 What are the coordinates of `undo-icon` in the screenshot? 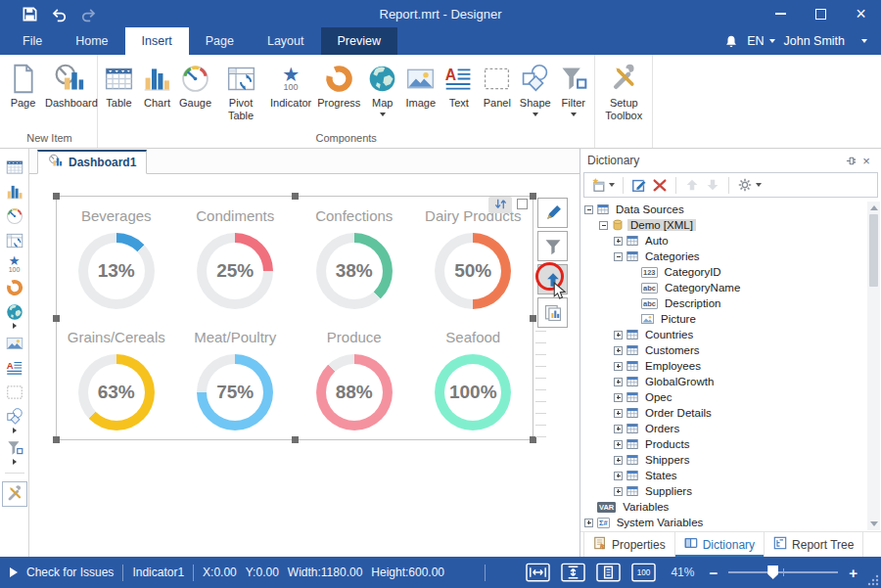 It's located at (59, 14).